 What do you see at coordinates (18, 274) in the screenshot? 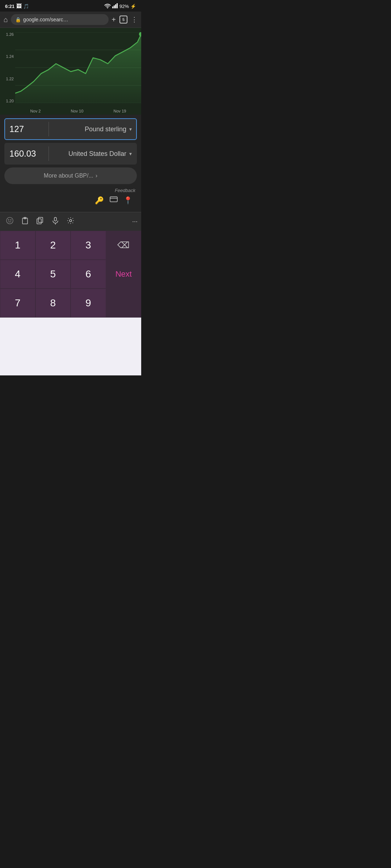
I see `key-4: 4` at bounding box center [18, 274].